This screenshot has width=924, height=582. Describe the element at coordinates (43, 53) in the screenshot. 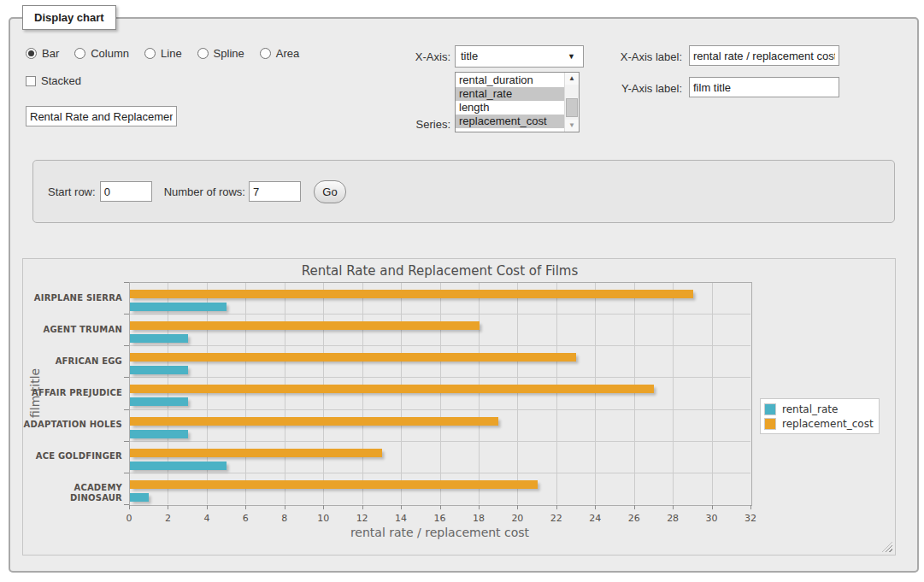

I see `chart-type-radio-bar: Bar` at that location.